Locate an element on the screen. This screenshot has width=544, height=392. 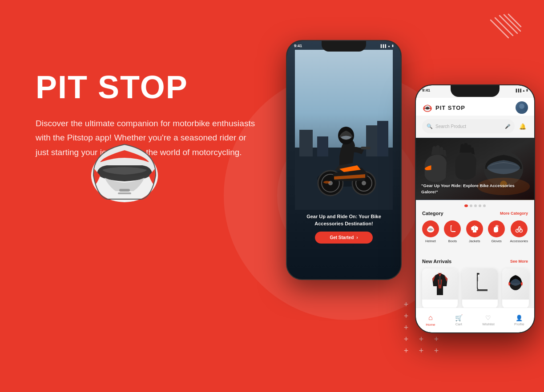
category-jackets-icon is located at coordinates (475, 229).